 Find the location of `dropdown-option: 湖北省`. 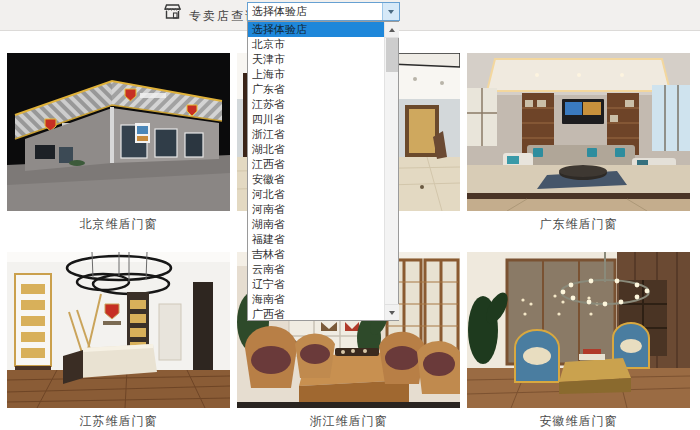

dropdown-option: 湖北省 is located at coordinates (316, 150).